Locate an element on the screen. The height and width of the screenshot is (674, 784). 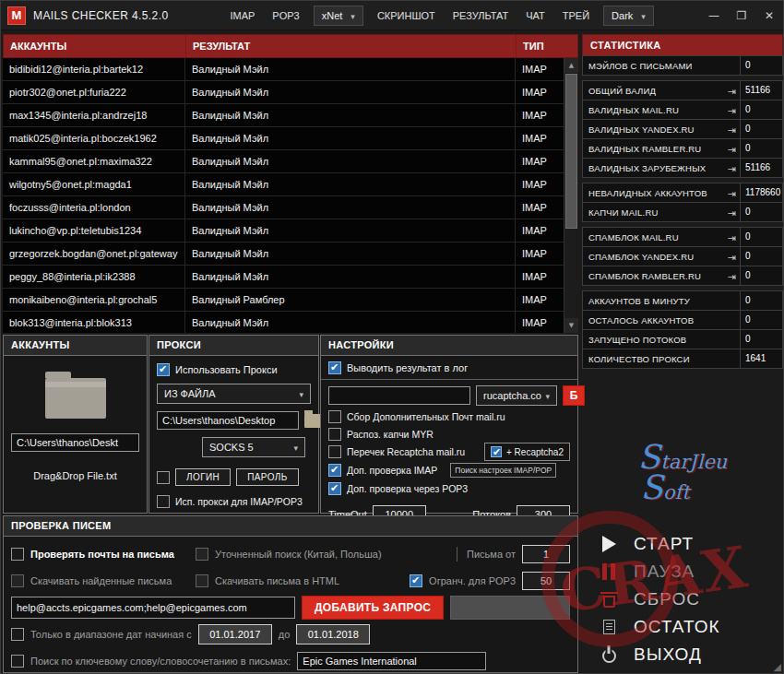
column-result: РЕЗУЛЬТАТ is located at coordinates (351, 46).